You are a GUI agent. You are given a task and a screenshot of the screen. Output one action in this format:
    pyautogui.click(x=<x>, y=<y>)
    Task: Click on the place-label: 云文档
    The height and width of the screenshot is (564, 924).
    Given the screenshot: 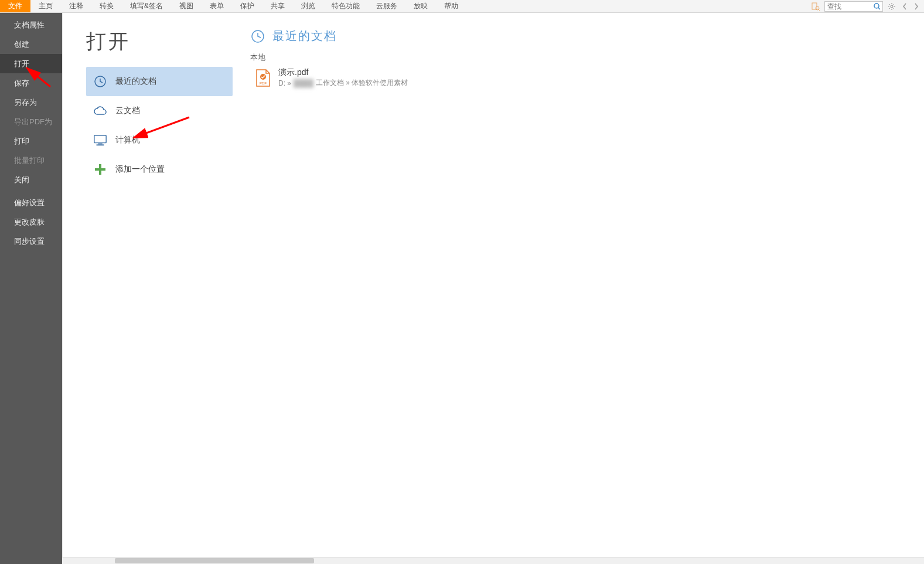 What is the action you would take?
    pyautogui.click(x=128, y=111)
    